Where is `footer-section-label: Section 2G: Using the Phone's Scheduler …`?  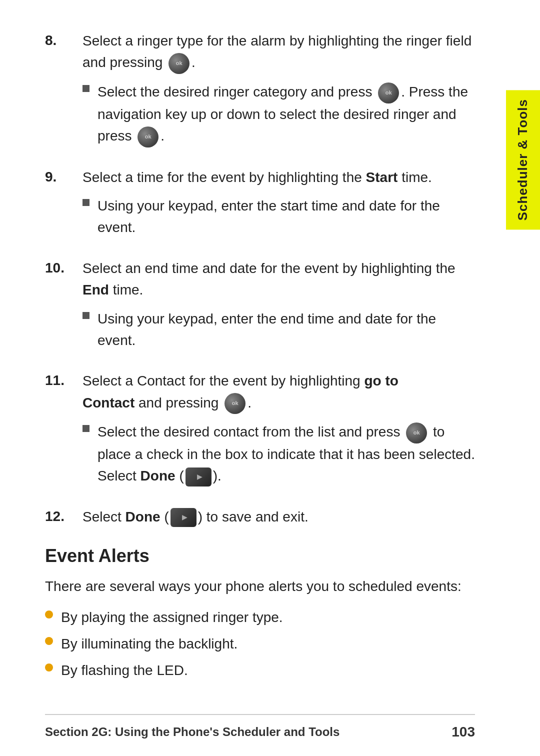 footer-section-label: Section 2G: Using the Phone's Scheduler … is located at coordinates (192, 732).